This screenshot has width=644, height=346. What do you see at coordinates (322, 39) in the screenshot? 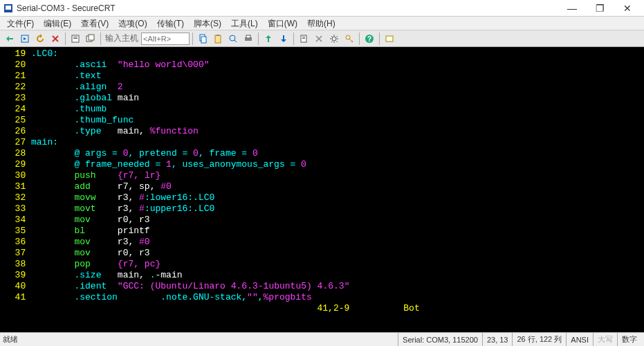
I see `toolbar: 输入主机 ?` at bounding box center [322, 39].